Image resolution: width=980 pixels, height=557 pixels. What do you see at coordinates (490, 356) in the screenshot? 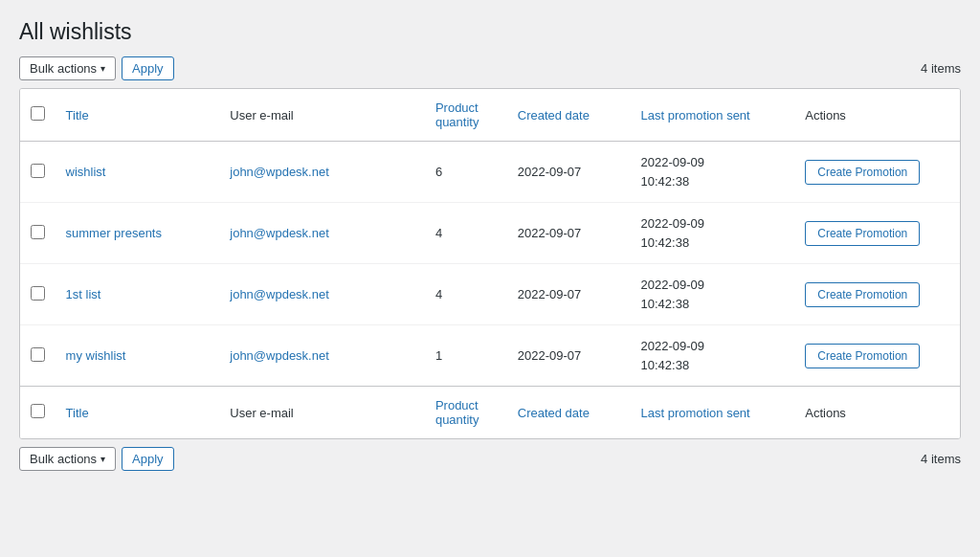
I see `table-row: my wishlist john@wpdesk.net 1 2022-09-07…` at bounding box center [490, 356].